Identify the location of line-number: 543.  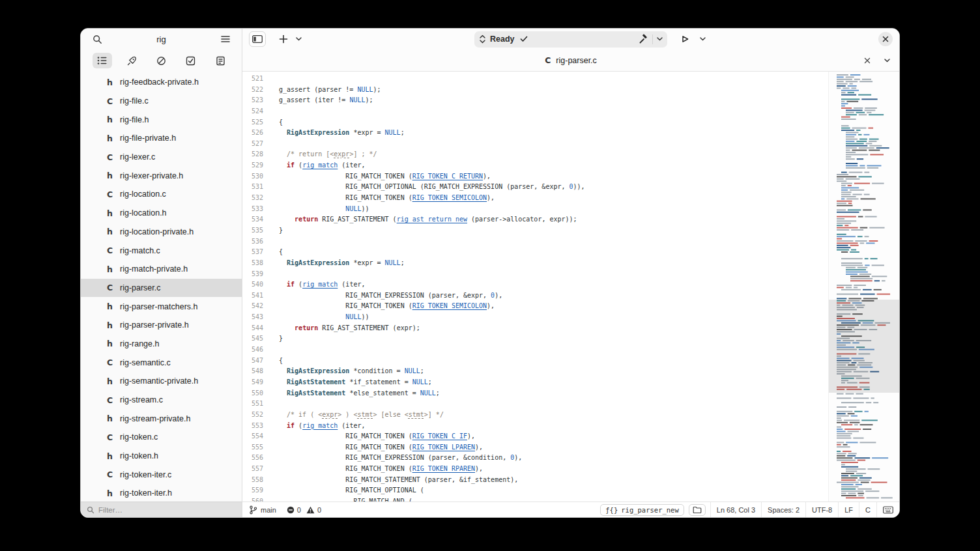
(253, 318).